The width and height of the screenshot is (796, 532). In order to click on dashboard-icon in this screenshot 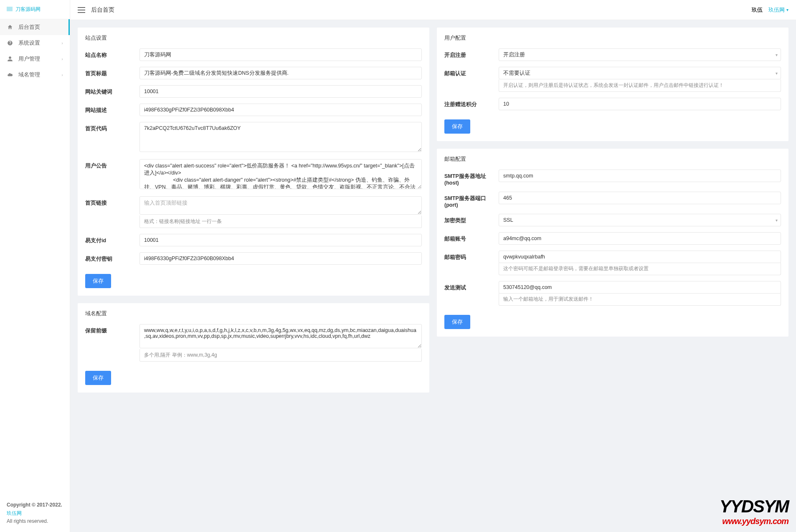, I will do `click(10, 43)`.